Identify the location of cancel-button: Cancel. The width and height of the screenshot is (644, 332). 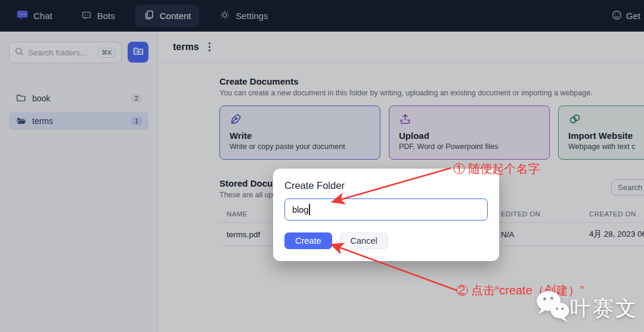
(364, 241).